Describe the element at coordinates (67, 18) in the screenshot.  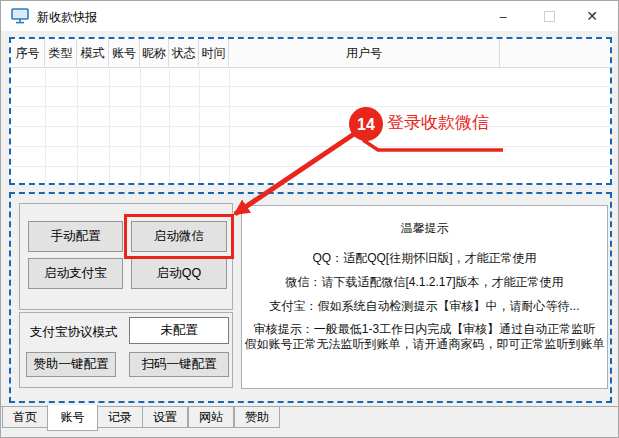
I see `window-title: 新收款快报` at that location.